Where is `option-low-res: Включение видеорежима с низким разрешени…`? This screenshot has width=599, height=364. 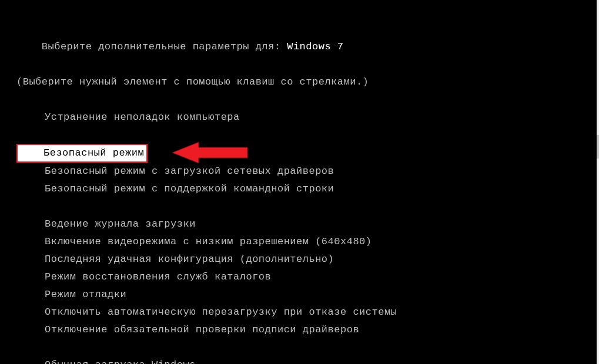
option-low-res: Включение видеорежима с низким разрешени… is located at coordinates (321, 242).